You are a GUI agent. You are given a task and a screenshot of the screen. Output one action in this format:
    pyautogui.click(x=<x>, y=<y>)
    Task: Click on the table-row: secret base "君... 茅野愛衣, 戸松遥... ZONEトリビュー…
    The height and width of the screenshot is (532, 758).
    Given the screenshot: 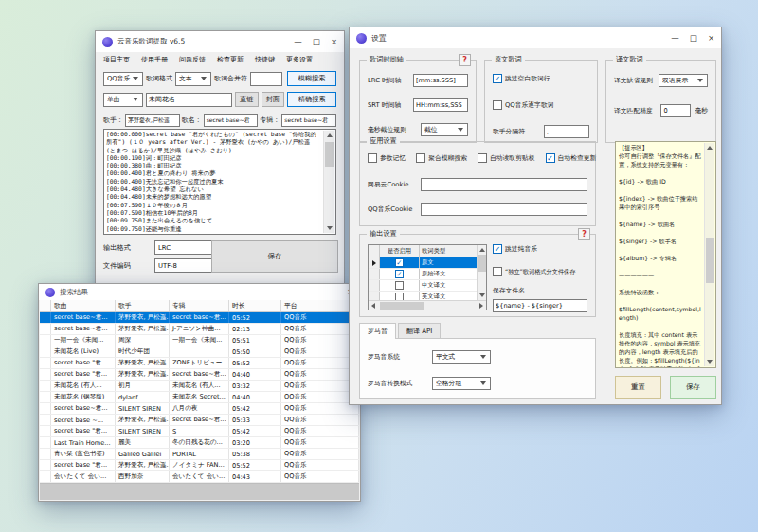 What is the action you would take?
    pyautogui.click(x=199, y=364)
    